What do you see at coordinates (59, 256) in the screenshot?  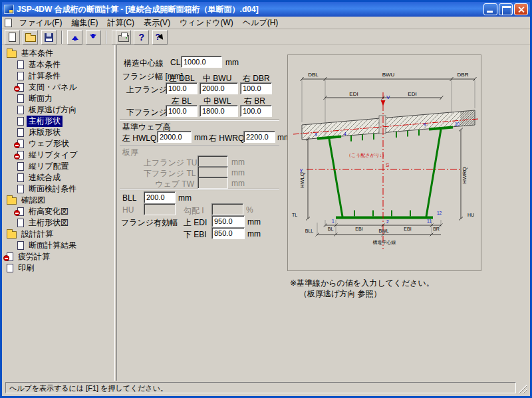 I see `tree-item-fatigue-calc: 疲労計算` at bounding box center [59, 256].